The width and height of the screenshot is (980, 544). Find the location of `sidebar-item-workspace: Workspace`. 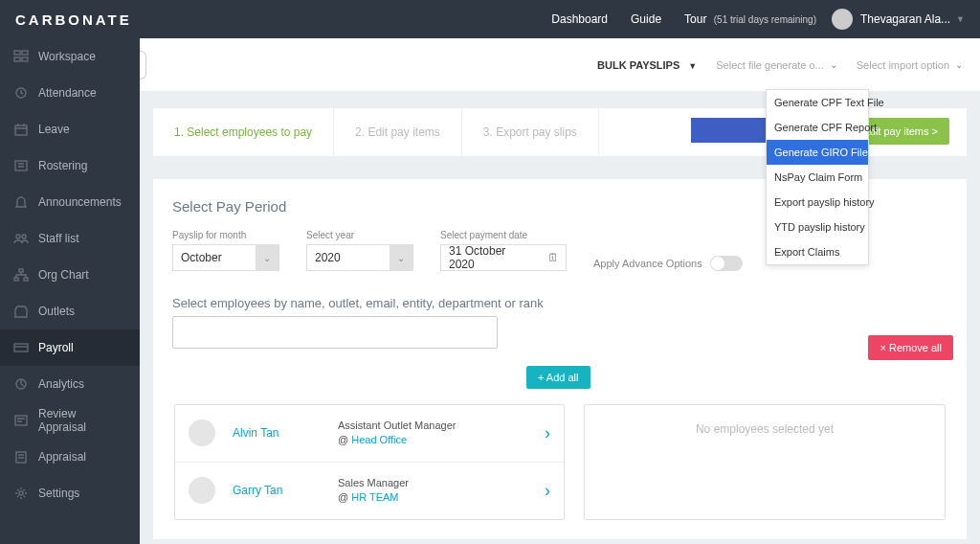

sidebar-item-workspace: Workspace is located at coordinates (70, 57).